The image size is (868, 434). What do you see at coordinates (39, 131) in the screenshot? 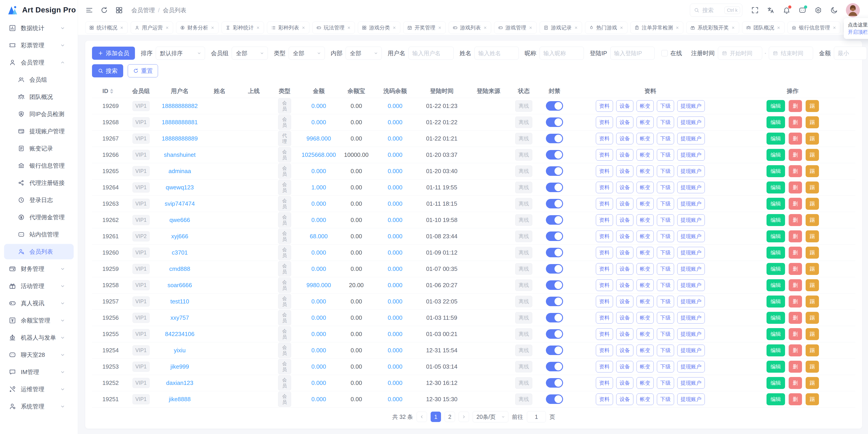
I see `sidebar-item-提现账户管理: 提现账户管理` at bounding box center [39, 131].